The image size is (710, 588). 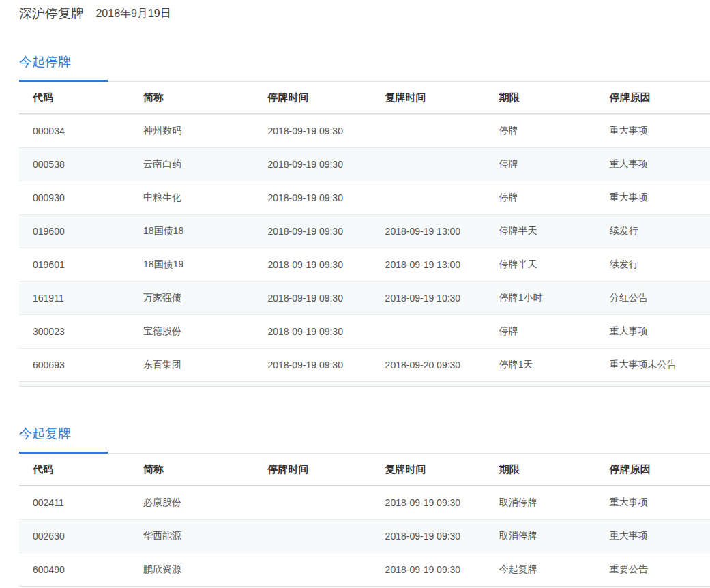 I want to click on section-title-resumption: 今起复牌, so click(x=364, y=434).